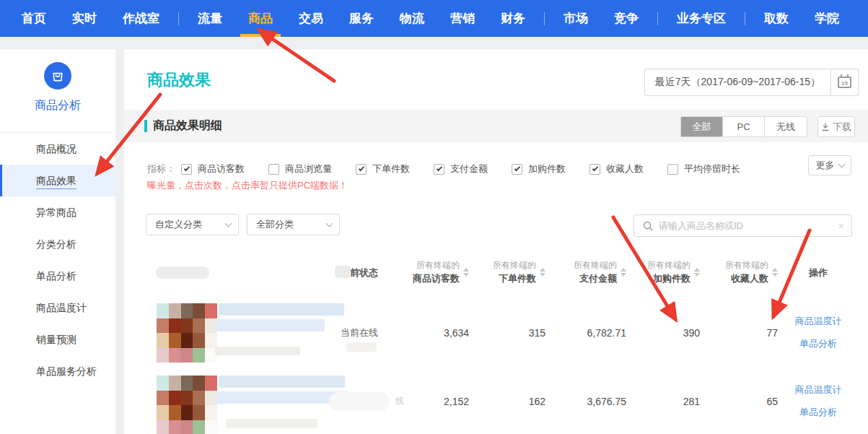 The width and height of the screenshot is (868, 434). What do you see at coordinates (58, 81) in the screenshot?
I see `sidebar-header: 商品分析` at bounding box center [58, 81].